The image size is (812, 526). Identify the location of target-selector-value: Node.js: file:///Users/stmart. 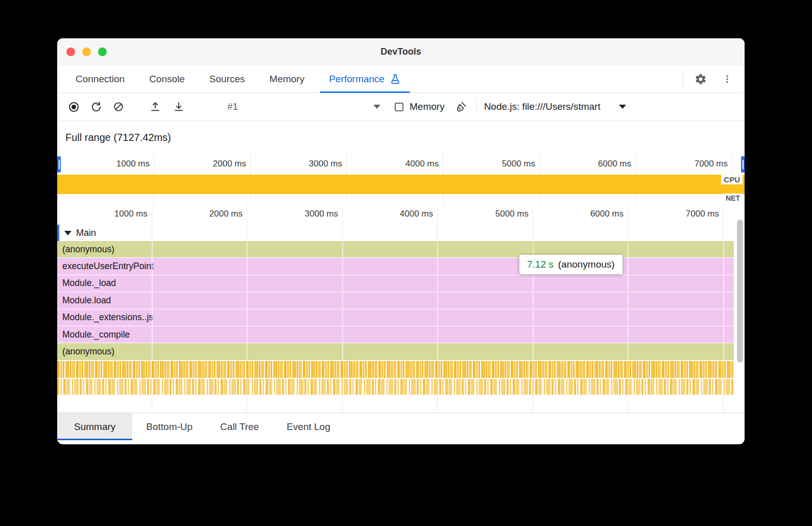
(542, 107).